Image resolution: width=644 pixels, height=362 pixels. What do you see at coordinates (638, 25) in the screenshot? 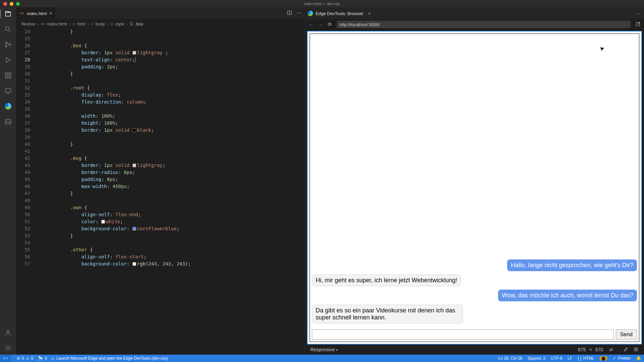
I see `popout-icon` at bounding box center [638, 25].